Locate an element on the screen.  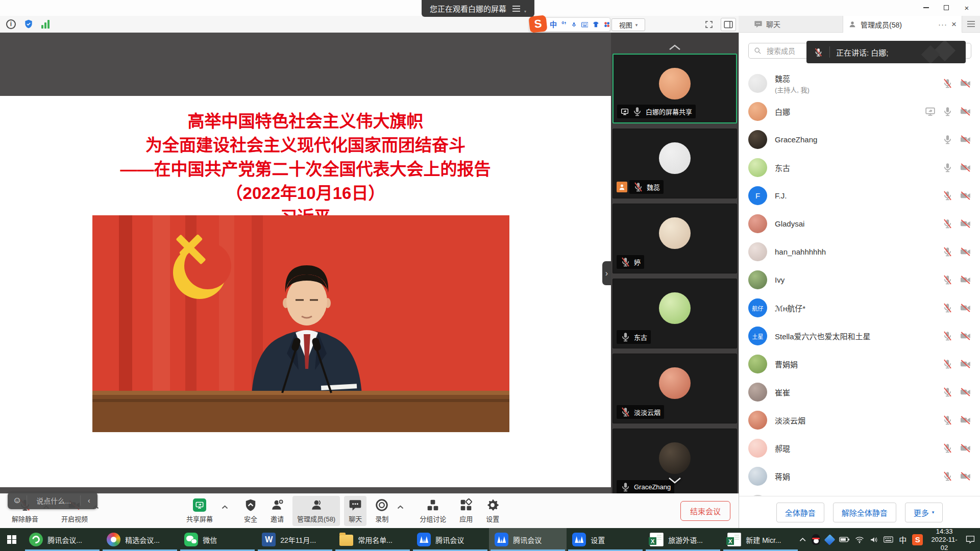
member-row: 白娜 is located at coordinates (860, 111).